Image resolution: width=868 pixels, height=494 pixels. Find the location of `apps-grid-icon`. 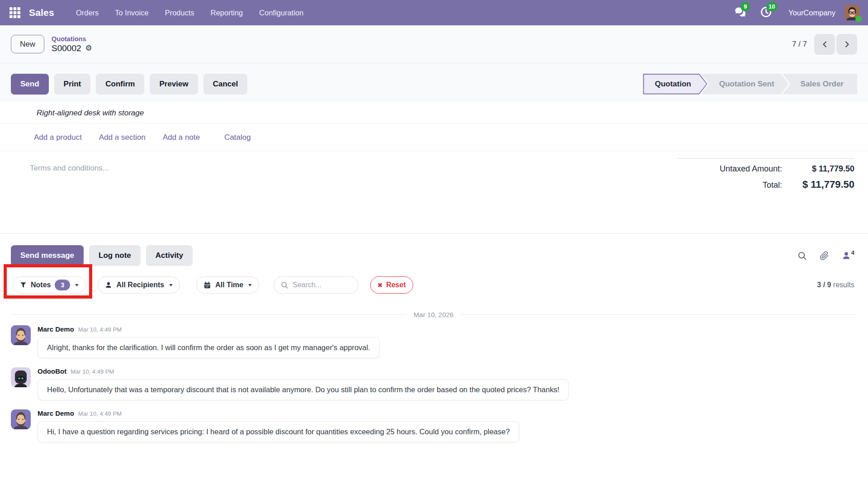

apps-grid-icon is located at coordinates (15, 13).